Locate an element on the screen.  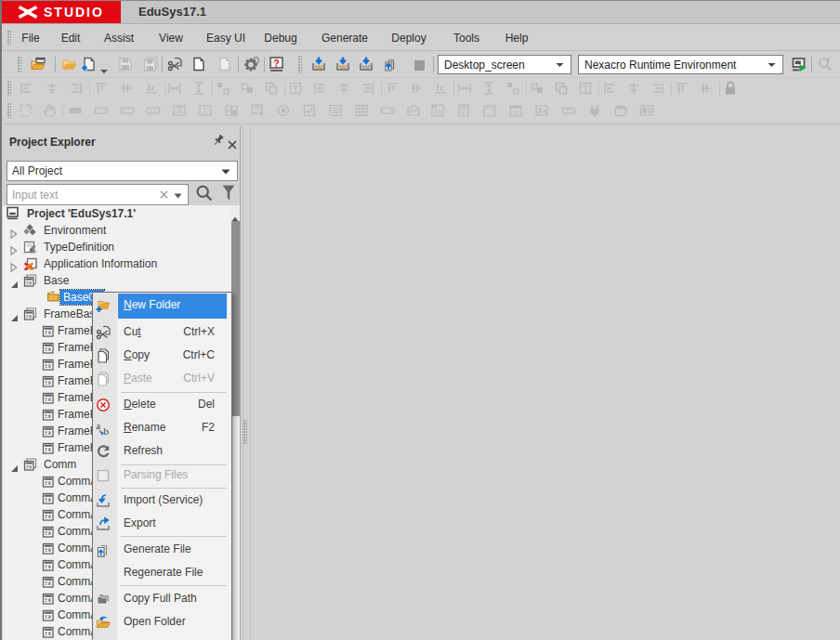
svg-text: b is located at coordinates (107, 431).